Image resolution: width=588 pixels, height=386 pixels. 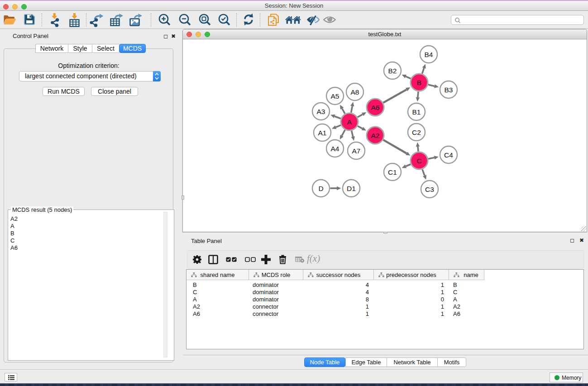 I want to click on svg-text: C1, so click(x=392, y=172).